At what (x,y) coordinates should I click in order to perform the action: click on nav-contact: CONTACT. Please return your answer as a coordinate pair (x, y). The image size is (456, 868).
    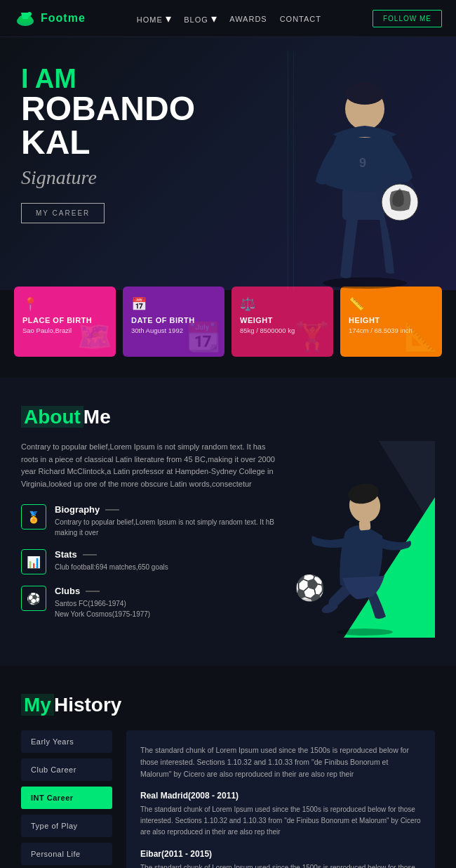
    Looking at the image, I should click on (300, 18).